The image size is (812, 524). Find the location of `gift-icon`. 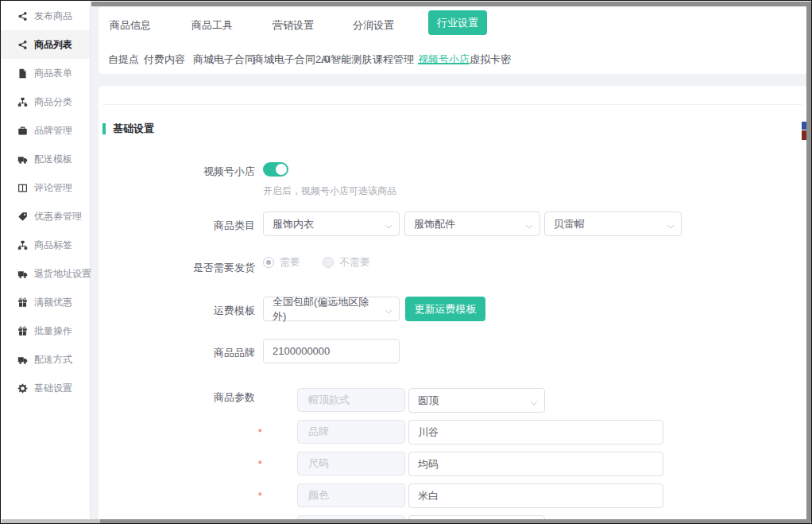

gift-icon is located at coordinates (22, 331).